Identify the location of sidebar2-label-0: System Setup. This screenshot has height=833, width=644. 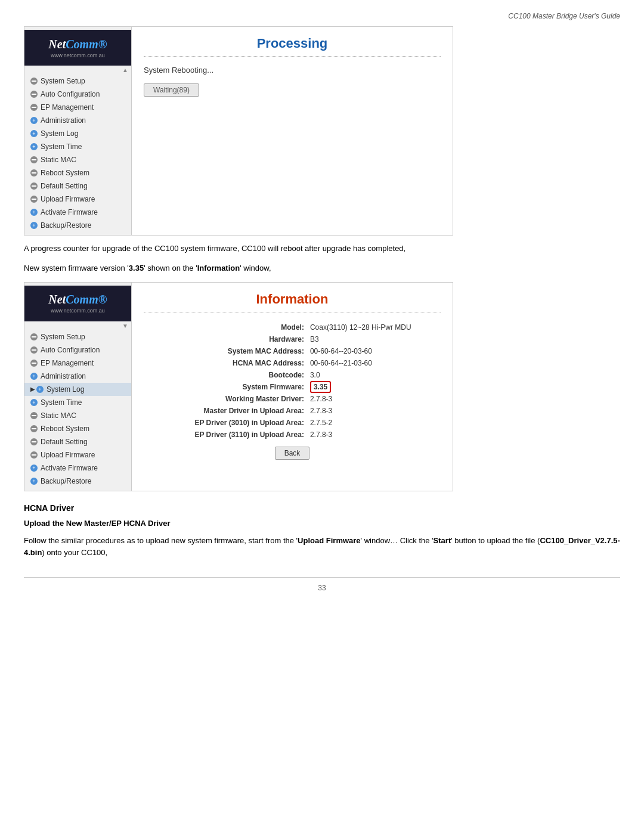
(63, 337).